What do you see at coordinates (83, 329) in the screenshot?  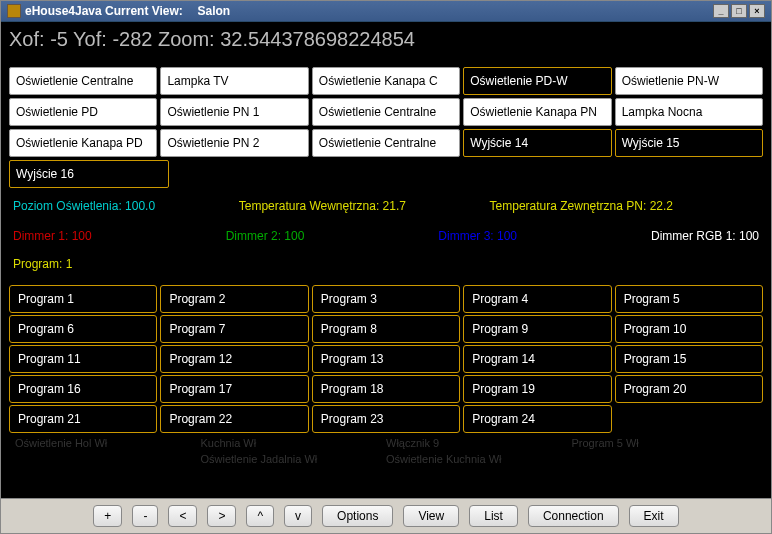 I see `program-cell: Program 6` at bounding box center [83, 329].